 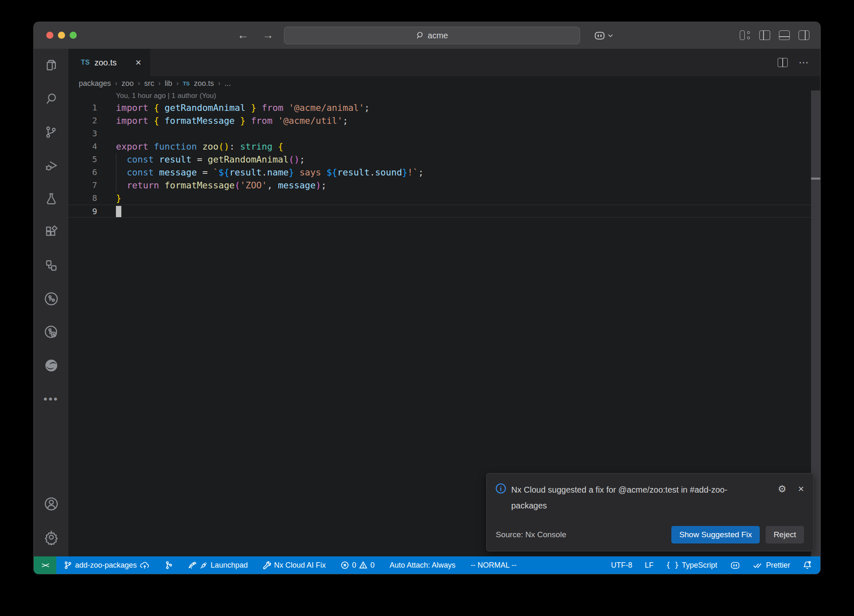 What do you see at coordinates (372, 565) in the screenshot?
I see `warning-count: 0` at bounding box center [372, 565].